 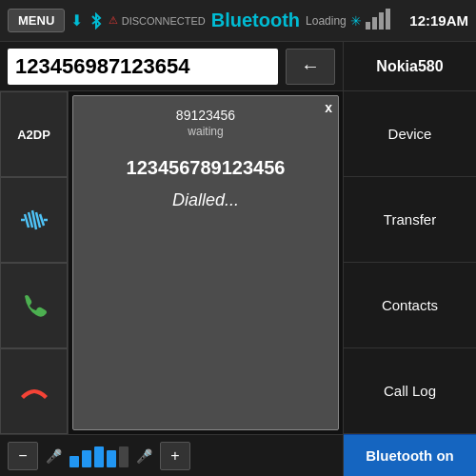 I want to click on disconnected-icon: ⚠, so click(x=113, y=21).